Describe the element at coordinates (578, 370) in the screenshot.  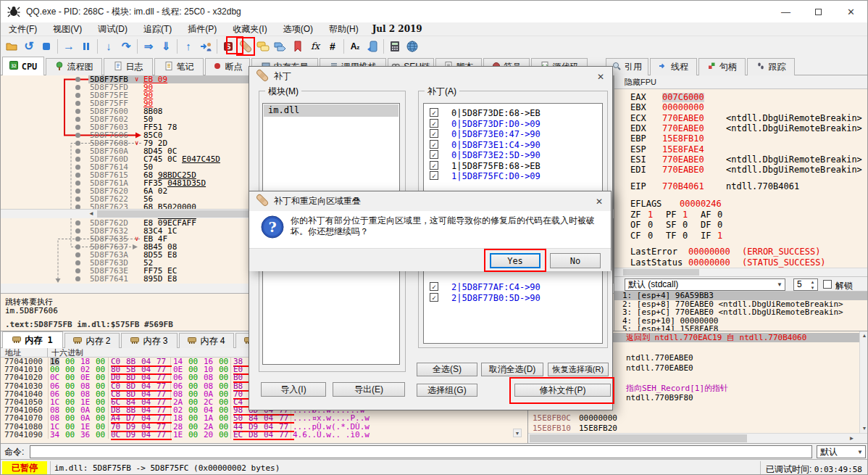
I see `restore-selection-button: 恢复选择项(R)` at that location.